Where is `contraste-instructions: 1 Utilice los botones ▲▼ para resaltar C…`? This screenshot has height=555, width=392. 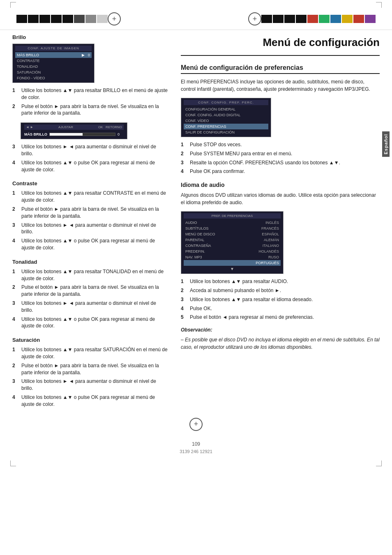
contraste-instructions: 1 Utilice los botones ▲▼ para resaltar C… is located at coordinates (90, 220).